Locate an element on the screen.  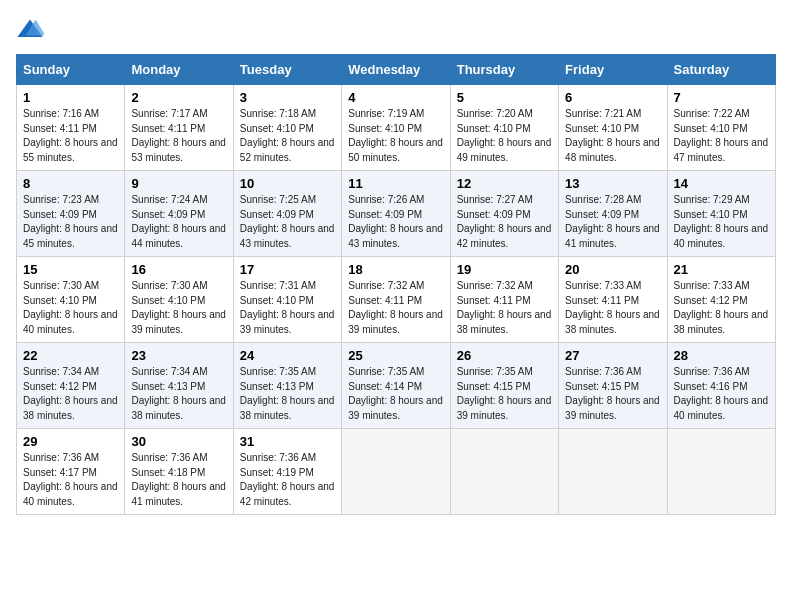
calendar-cell: 18Sunrise: 7:32 AMSunset: 4:11 PMDayligh… is located at coordinates (396, 300).